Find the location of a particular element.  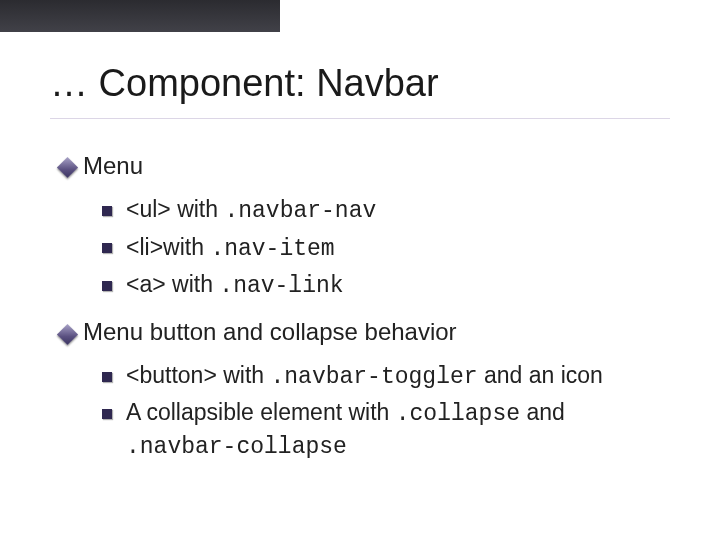

list-item: <a> with .nav-link is located at coordinates (381, 286).